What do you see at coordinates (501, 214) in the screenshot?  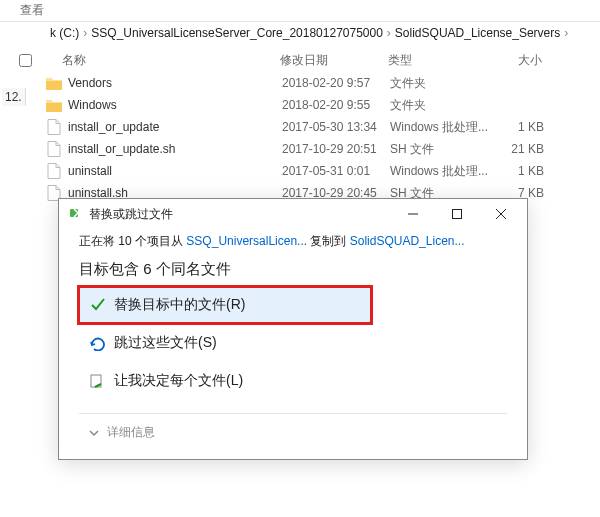 I see `close-button` at bounding box center [501, 214].